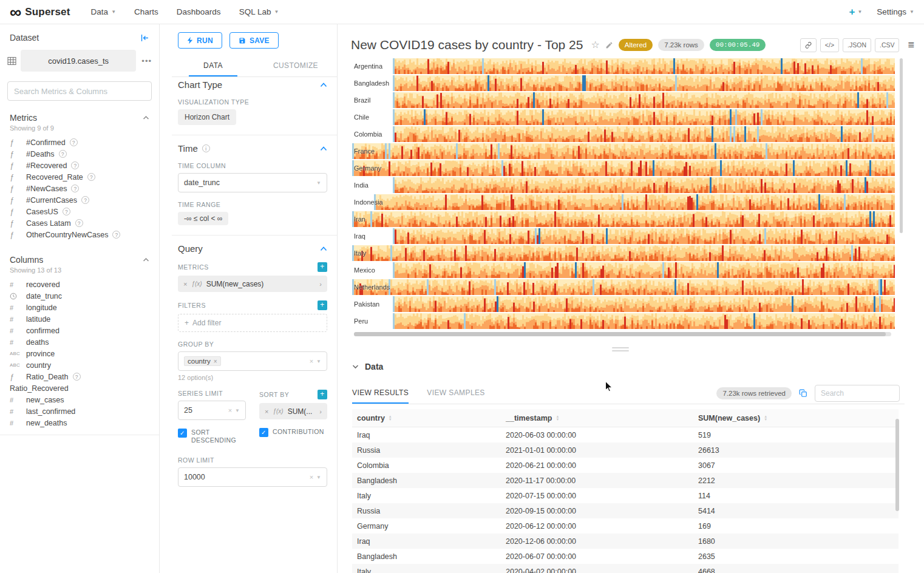  I want to click on nav-item-data: Data▼, so click(103, 12).